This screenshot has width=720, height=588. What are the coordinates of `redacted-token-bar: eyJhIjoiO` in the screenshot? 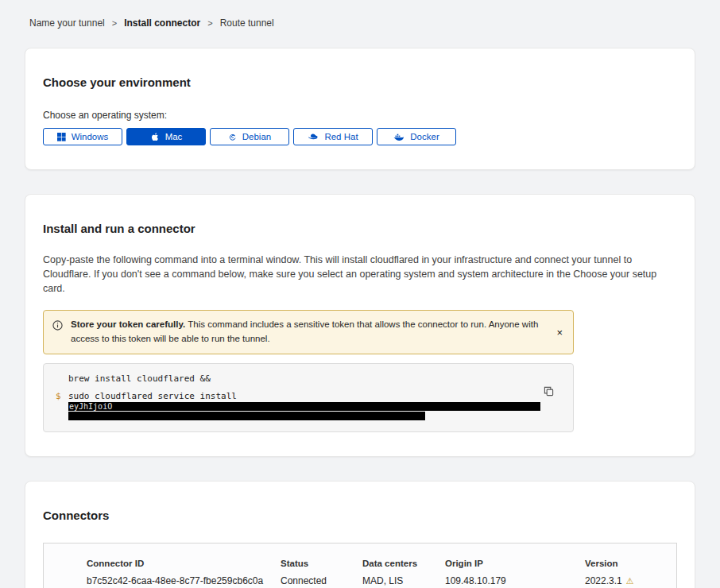 It's located at (304, 407).